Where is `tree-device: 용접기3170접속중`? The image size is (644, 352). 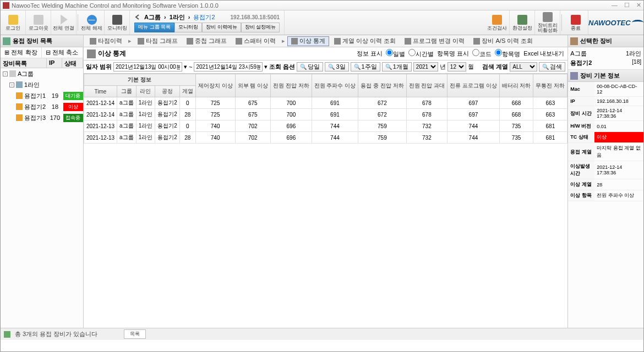
tree-device: 용접기3170접속중 is located at coordinates (42, 118).